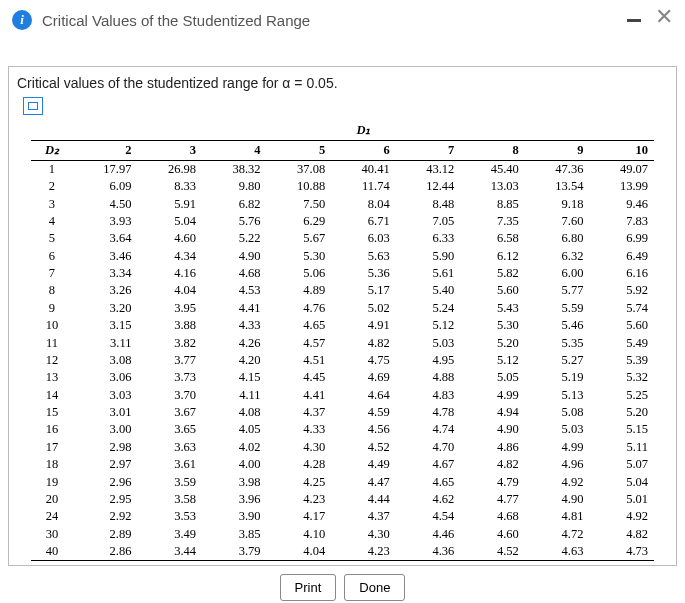 Image resolution: width=685 pixels, height=603 pixels. Describe the element at coordinates (234, 482) in the screenshot. I see `table-cell: 3.98` at that location.